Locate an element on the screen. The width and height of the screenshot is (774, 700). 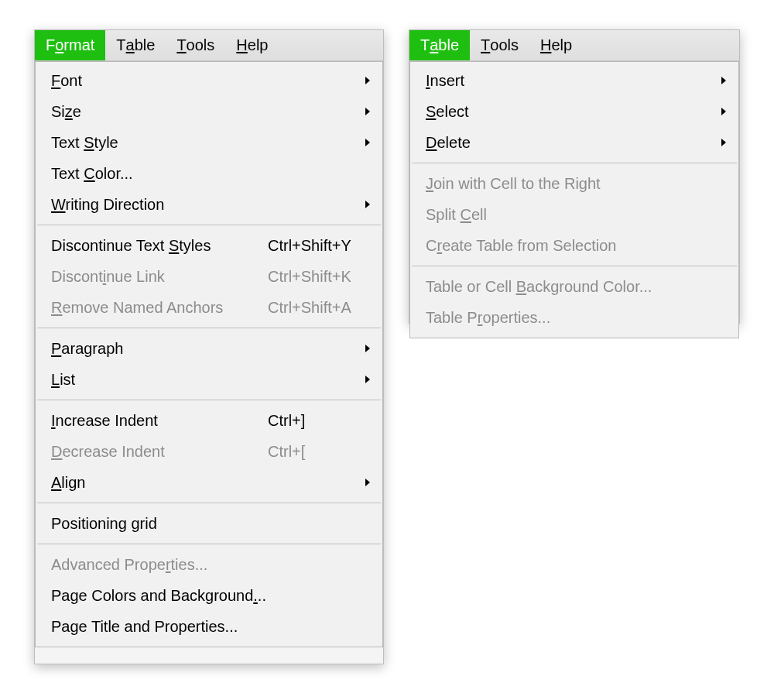
menu-label: List is located at coordinates (63, 379).